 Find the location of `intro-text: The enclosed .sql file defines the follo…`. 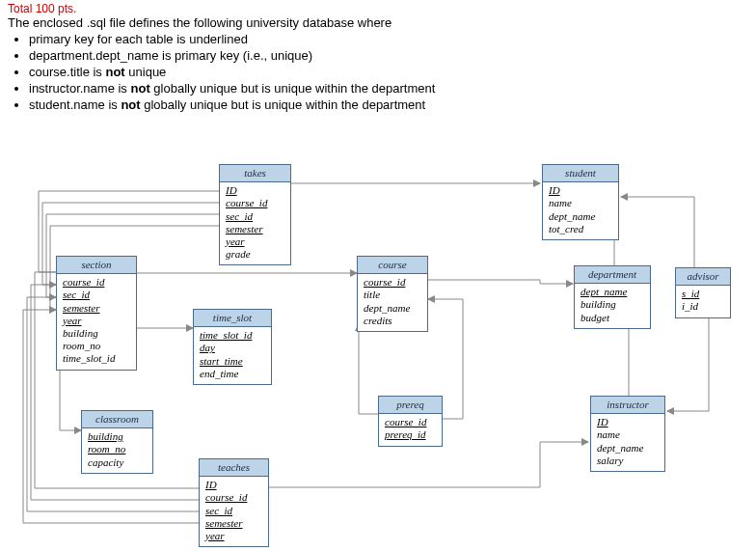

intro-text: The enclosed .sql file defines the follo… is located at coordinates (378, 23).